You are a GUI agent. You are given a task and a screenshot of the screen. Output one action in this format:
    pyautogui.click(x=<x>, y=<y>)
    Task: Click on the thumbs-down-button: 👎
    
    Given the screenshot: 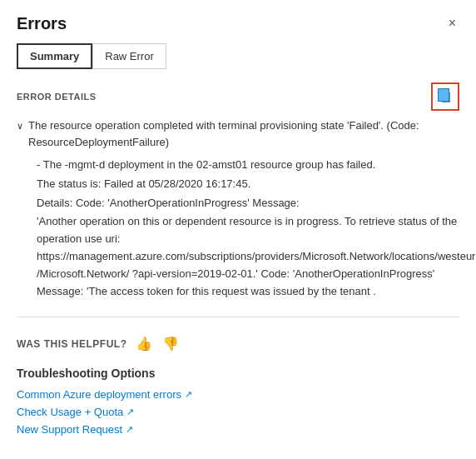 What is the action you would take?
    pyautogui.click(x=171, y=343)
    